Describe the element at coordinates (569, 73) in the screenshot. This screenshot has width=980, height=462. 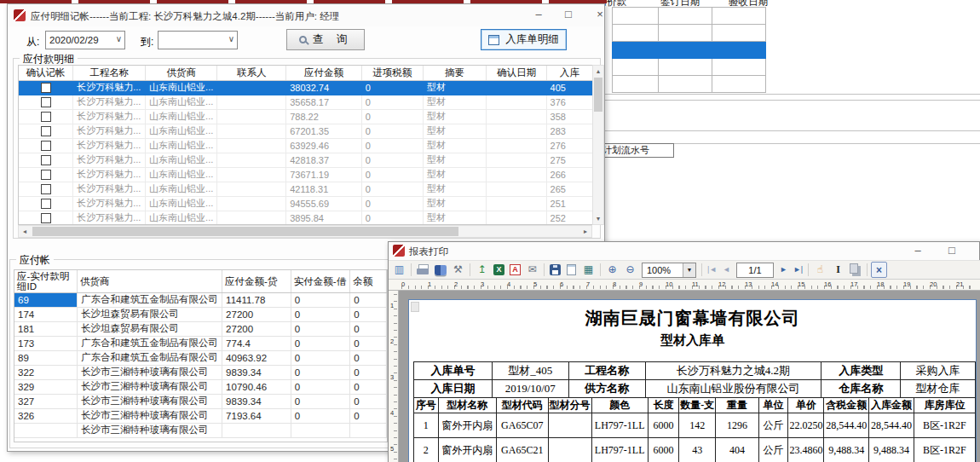
I see `column-header: 入库` at that location.